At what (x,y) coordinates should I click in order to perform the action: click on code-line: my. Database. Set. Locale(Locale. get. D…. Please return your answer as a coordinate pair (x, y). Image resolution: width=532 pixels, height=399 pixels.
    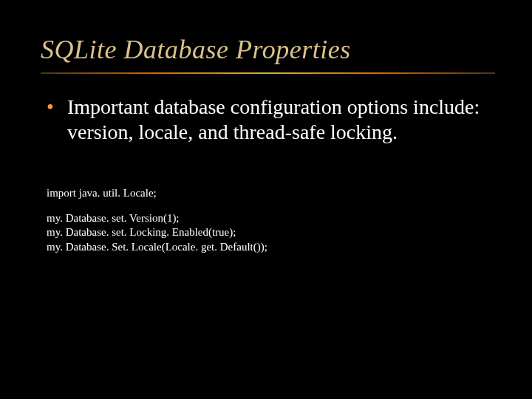
    Looking at the image, I should click on (270, 248).